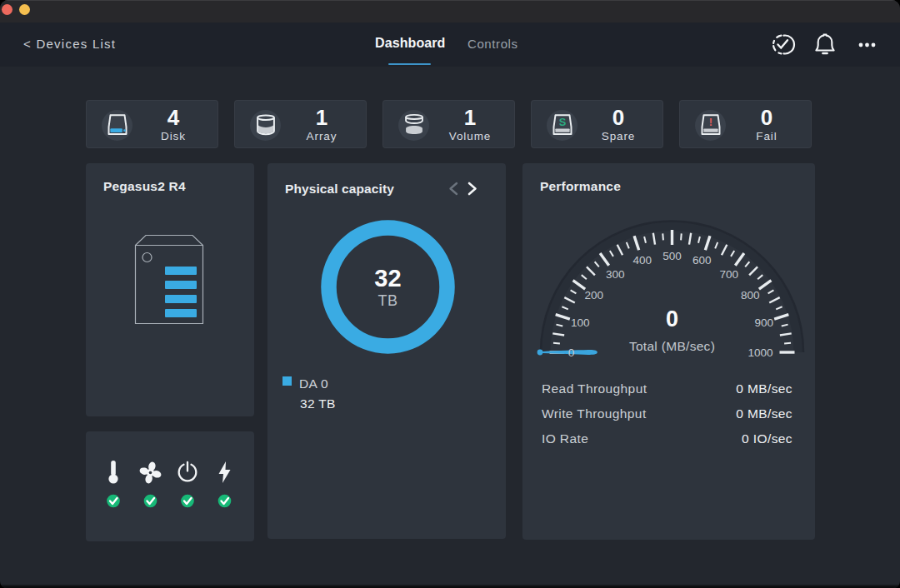  I want to click on svg-text: 400, so click(642, 260).